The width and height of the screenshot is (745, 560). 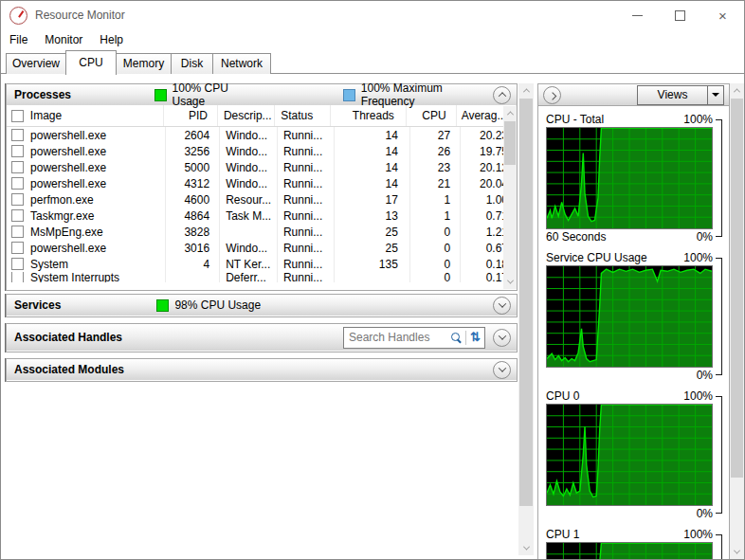 What do you see at coordinates (262, 167) in the screenshot?
I see `table-row: powershell.exe5000Windo...Runni...142320…` at bounding box center [262, 167].